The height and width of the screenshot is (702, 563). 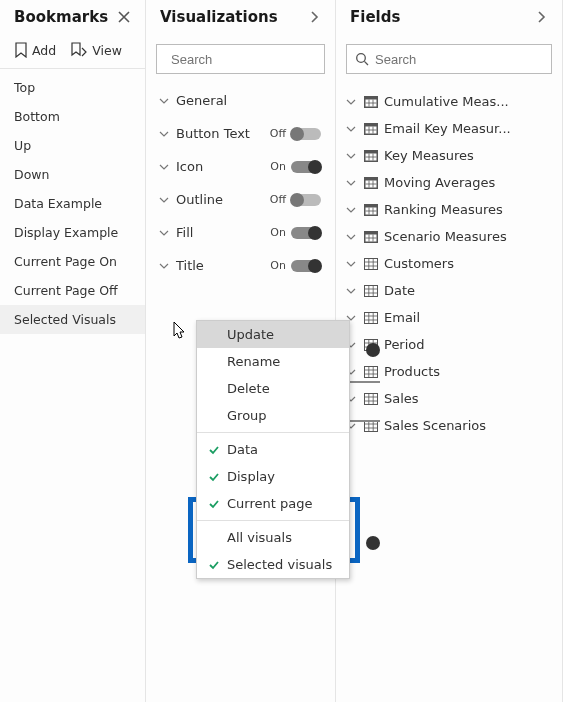 What do you see at coordinates (449, 210) in the screenshot?
I see `field-row: Ranking Measures` at bounding box center [449, 210].